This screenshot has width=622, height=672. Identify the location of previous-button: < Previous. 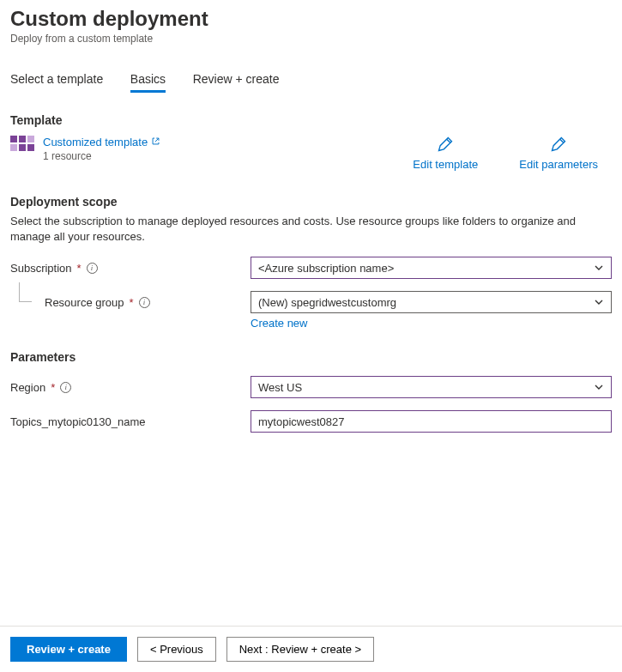
(177, 649).